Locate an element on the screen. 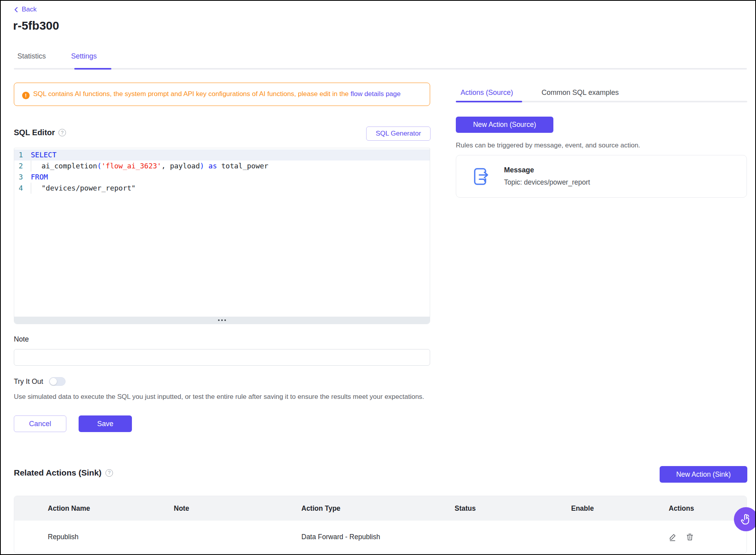 The width and height of the screenshot is (756, 555). page-title: r-5fb300 is located at coordinates (36, 26).